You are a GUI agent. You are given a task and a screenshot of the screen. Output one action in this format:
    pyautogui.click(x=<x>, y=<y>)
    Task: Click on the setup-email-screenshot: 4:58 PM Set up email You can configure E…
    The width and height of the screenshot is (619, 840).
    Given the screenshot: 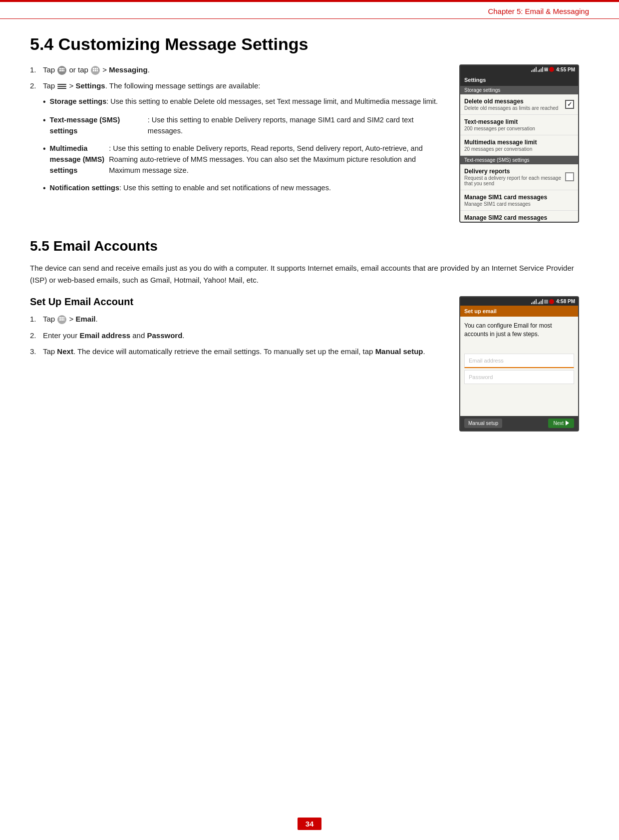 What is the action you would take?
    pyautogui.click(x=519, y=364)
    